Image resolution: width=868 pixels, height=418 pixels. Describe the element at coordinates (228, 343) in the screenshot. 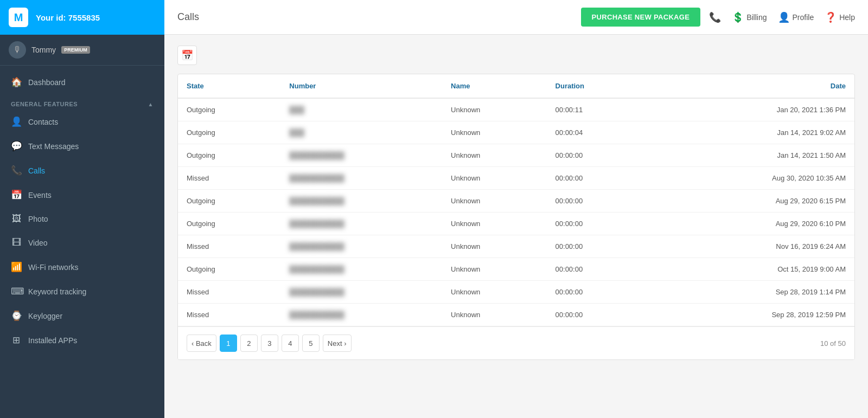

I see `page-number-button: 1` at that location.